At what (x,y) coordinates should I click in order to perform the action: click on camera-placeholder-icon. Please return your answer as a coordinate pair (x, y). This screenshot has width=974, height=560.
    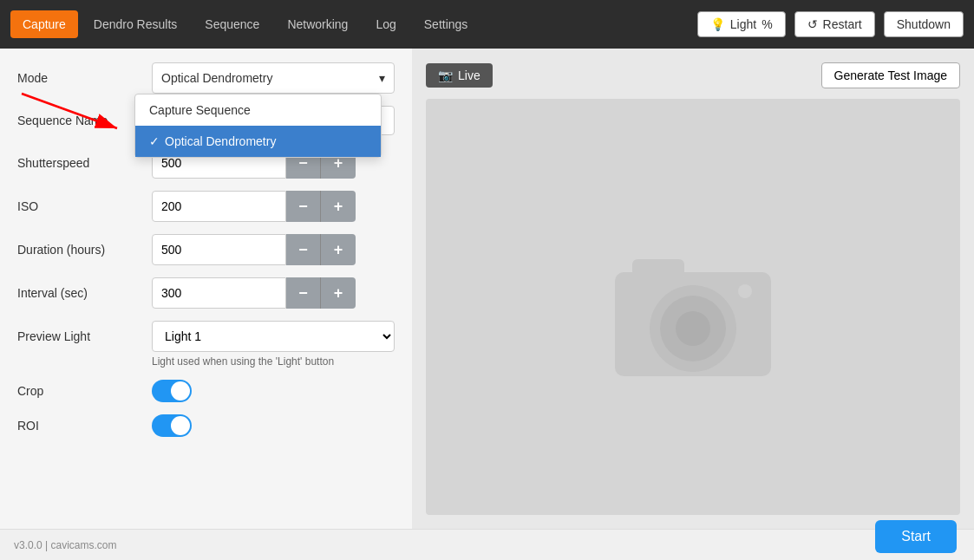
    Looking at the image, I should click on (693, 307).